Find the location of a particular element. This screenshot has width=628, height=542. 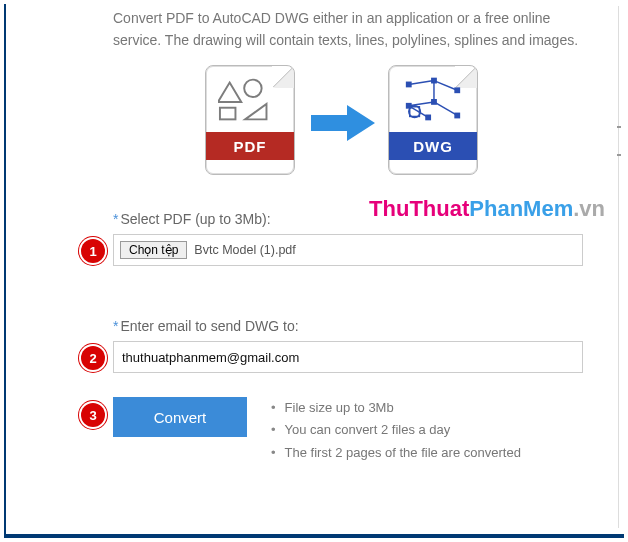

file-input-row: Chọn tệp Bvtc Model (1).pdf is located at coordinates (348, 250).